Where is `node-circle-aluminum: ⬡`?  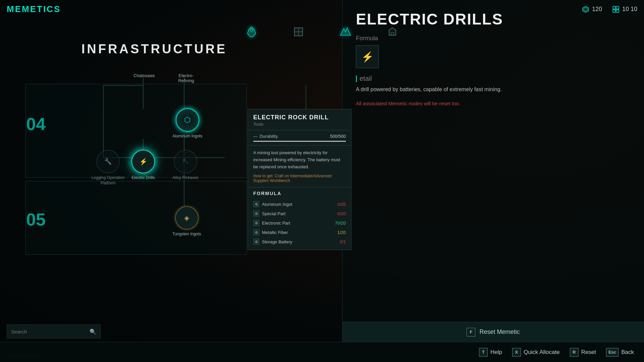
node-circle-aluminum: ⬡ is located at coordinates (187, 120).